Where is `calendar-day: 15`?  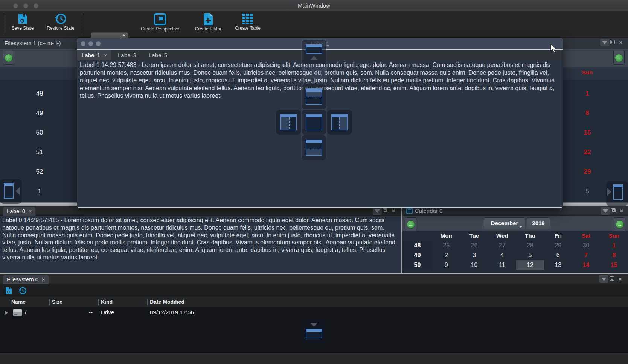
calendar-day: 15 is located at coordinates (614, 265).